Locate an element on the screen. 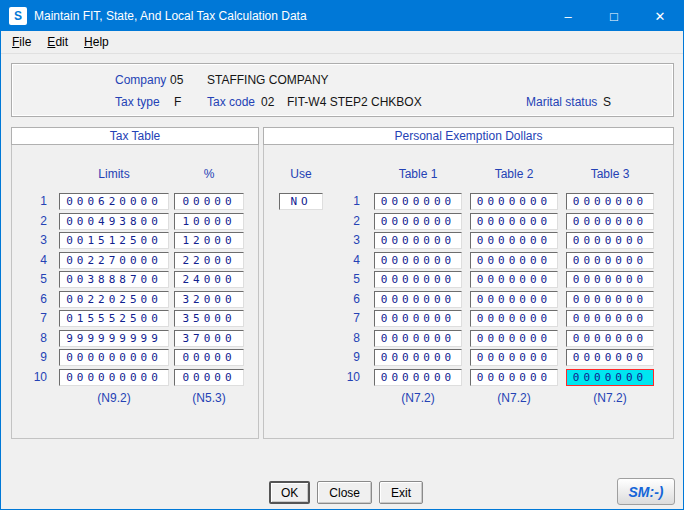 Image resolution: width=684 pixels, height=510 pixels. menubar: FileEditHelp is located at coordinates (342, 42).